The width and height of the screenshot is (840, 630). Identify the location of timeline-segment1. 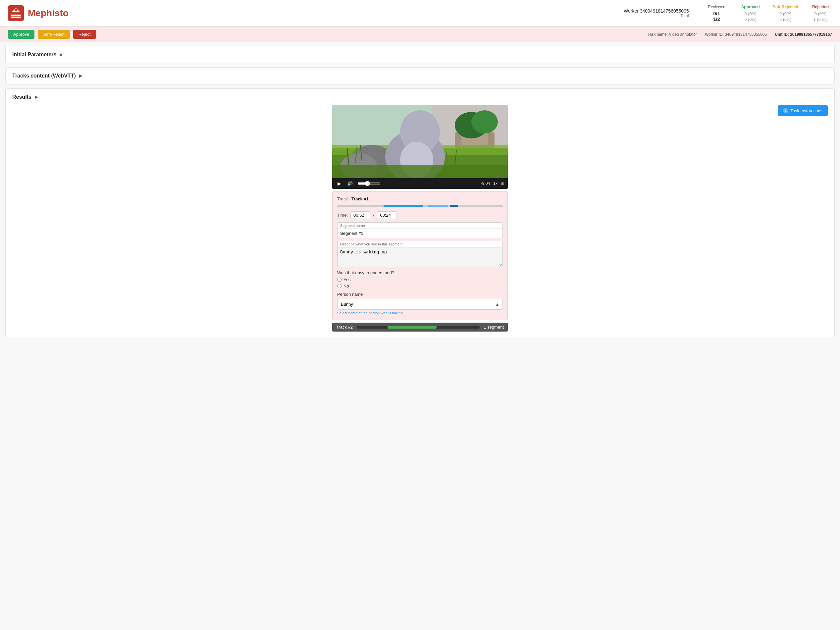
(403, 206).